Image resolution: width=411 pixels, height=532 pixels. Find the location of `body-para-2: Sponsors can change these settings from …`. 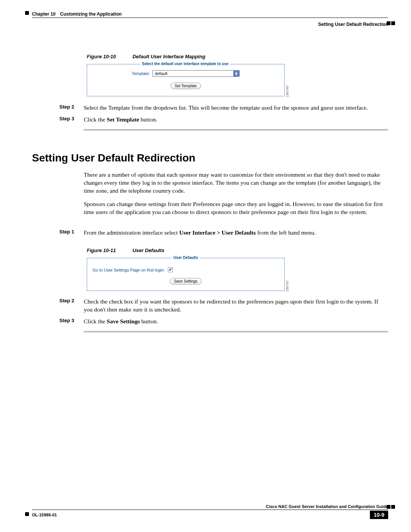

body-para-2: Sponsors can change these settings from … is located at coordinates (236, 208).